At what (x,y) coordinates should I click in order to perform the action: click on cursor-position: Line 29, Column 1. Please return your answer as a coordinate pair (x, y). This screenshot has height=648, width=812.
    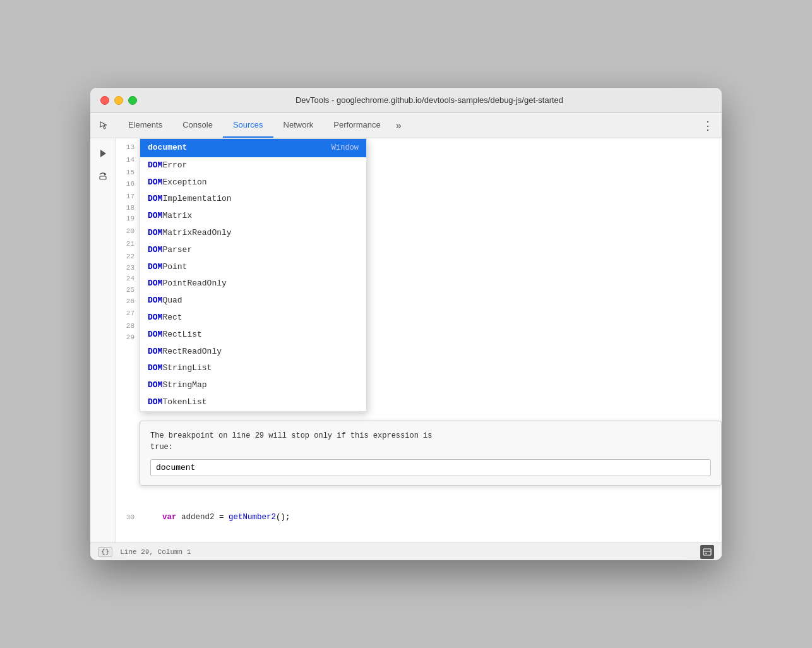
    Looking at the image, I should click on (155, 552).